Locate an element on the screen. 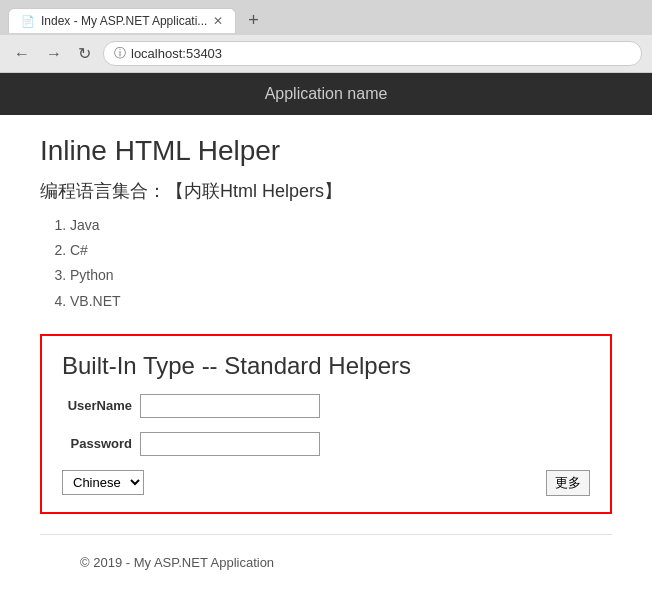 Image resolution: width=652 pixels, height=612 pixels. list-item: Python is located at coordinates (341, 276).